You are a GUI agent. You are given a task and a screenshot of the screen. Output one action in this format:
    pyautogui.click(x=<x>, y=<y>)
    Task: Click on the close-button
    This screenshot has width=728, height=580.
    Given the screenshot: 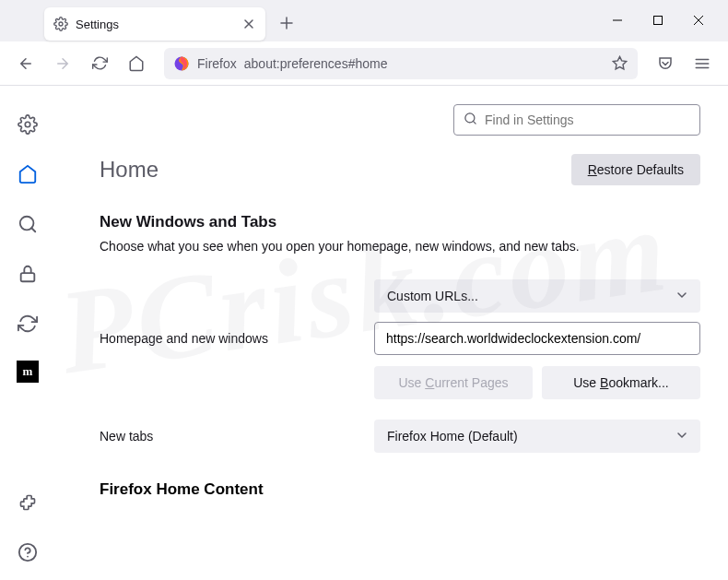 What is the action you would take?
    pyautogui.click(x=699, y=20)
    